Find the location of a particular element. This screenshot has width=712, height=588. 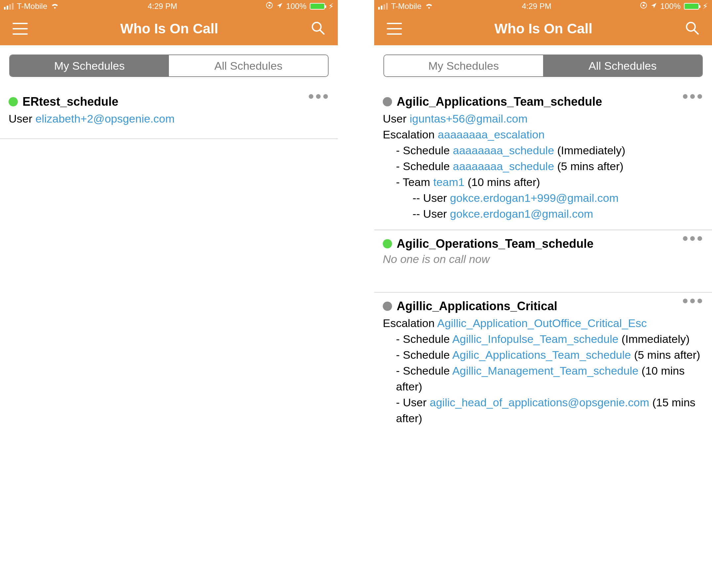

schedule-item: ERtest_schedule User elizabeth+2@opsgeni… is located at coordinates (169, 111).